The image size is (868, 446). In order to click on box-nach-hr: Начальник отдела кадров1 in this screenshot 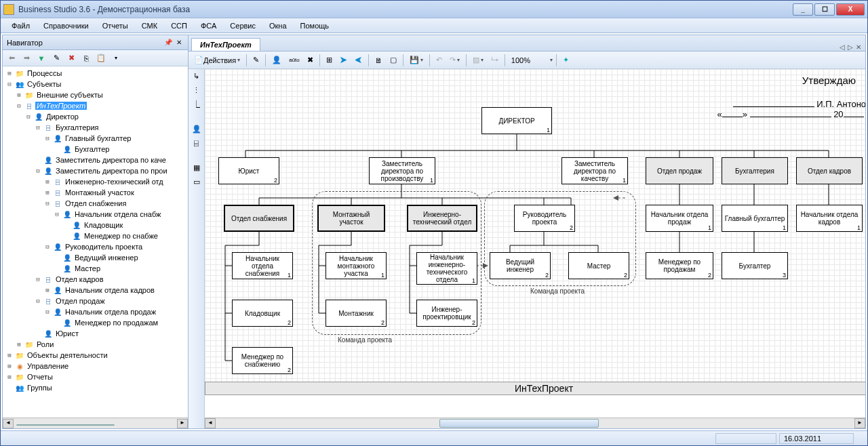, I will do `click(829, 218)`.